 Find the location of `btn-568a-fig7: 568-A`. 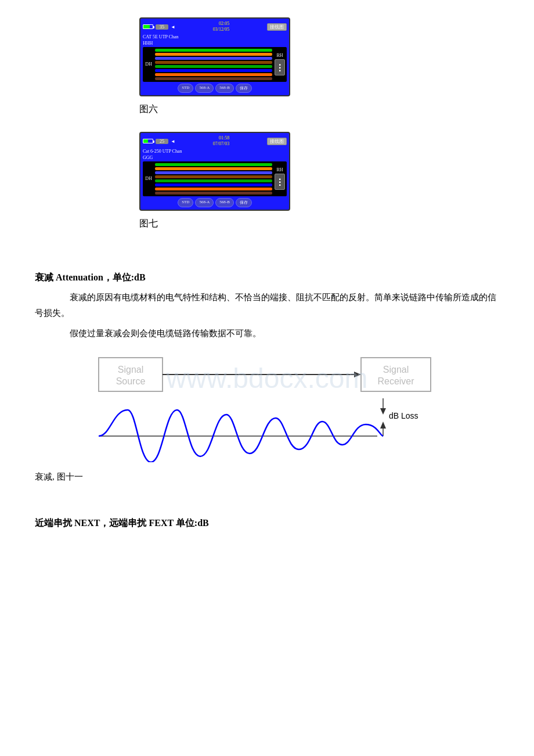

btn-568a-fig7: 568-A is located at coordinates (204, 203).